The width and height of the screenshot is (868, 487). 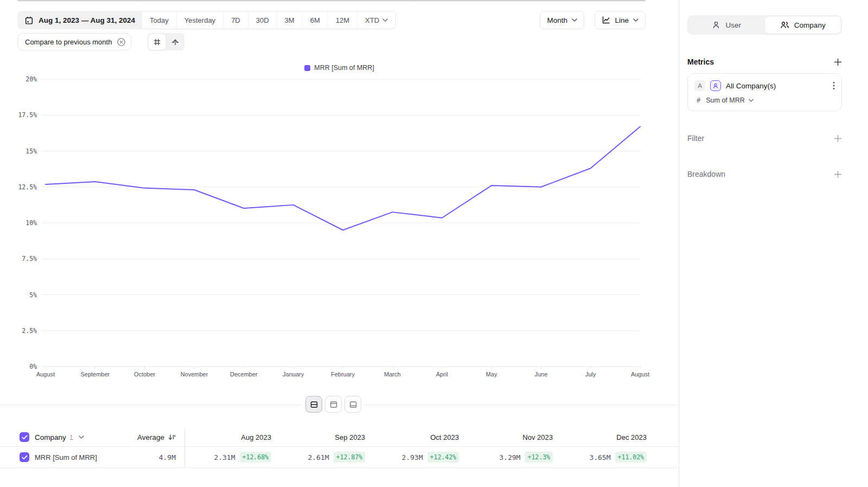 I want to click on month-column-header: Nov 2023, so click(x=513, y=437).